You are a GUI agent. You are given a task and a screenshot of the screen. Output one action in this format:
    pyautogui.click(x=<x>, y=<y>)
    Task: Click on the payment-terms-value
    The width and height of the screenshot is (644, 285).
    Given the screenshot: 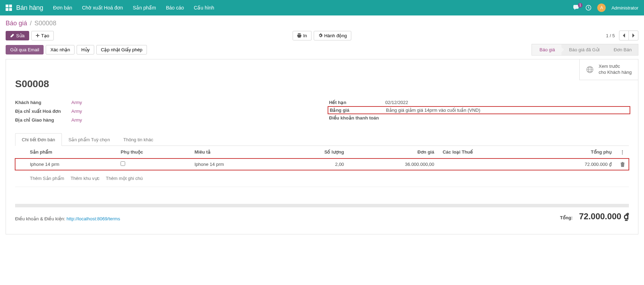 What is the action you would take?
    pyautogui.click(x=507, y=118)
    